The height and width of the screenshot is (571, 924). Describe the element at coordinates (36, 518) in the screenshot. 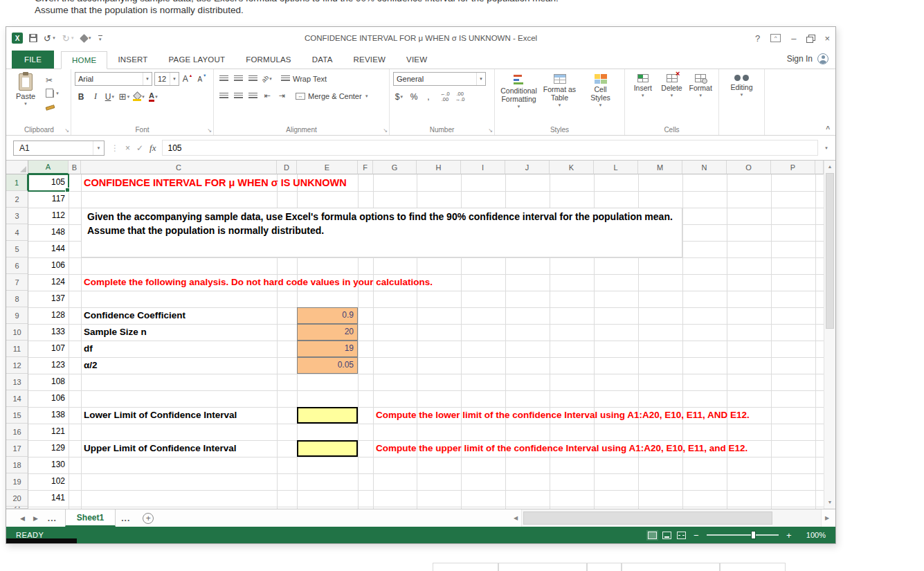

I see `next-sheet-button: ▶` at that location.